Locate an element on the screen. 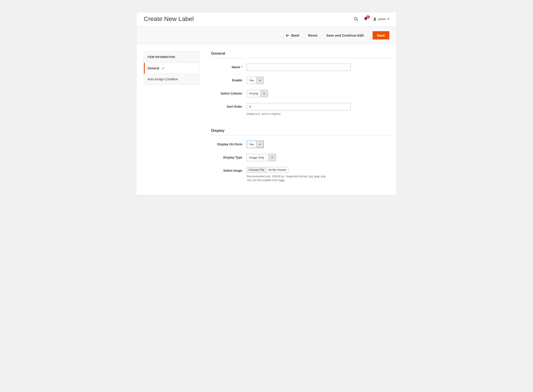 Image resolution: width=533 pixels, height=392 pixels. icons-link: here is located at coordinates (282, 180).